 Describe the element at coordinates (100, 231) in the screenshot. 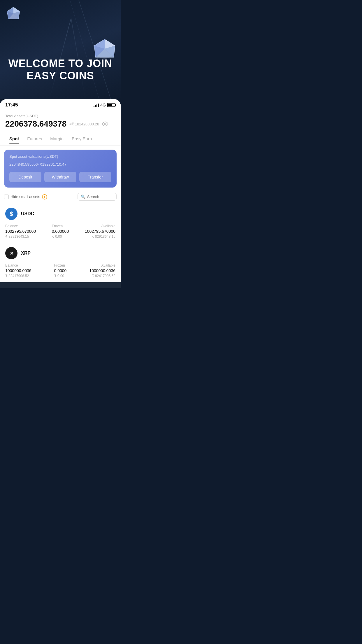

I see `usdc-available-col: Available 1002795.670000 ₹ 82913643.15` at that location.